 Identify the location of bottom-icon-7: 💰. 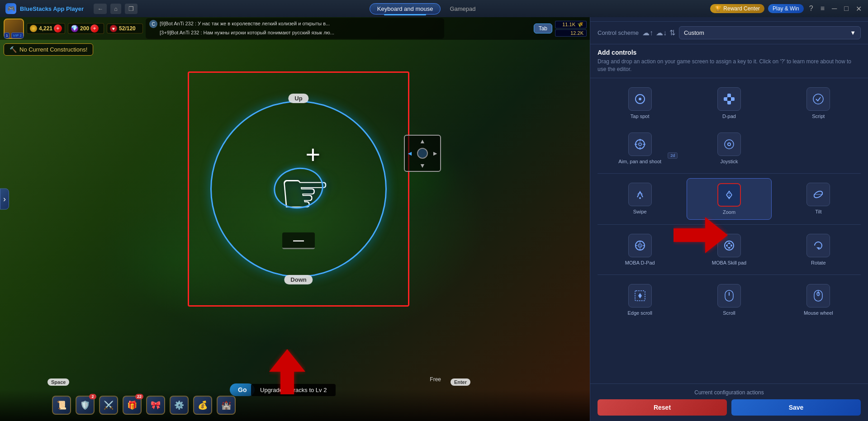
(203, 405).